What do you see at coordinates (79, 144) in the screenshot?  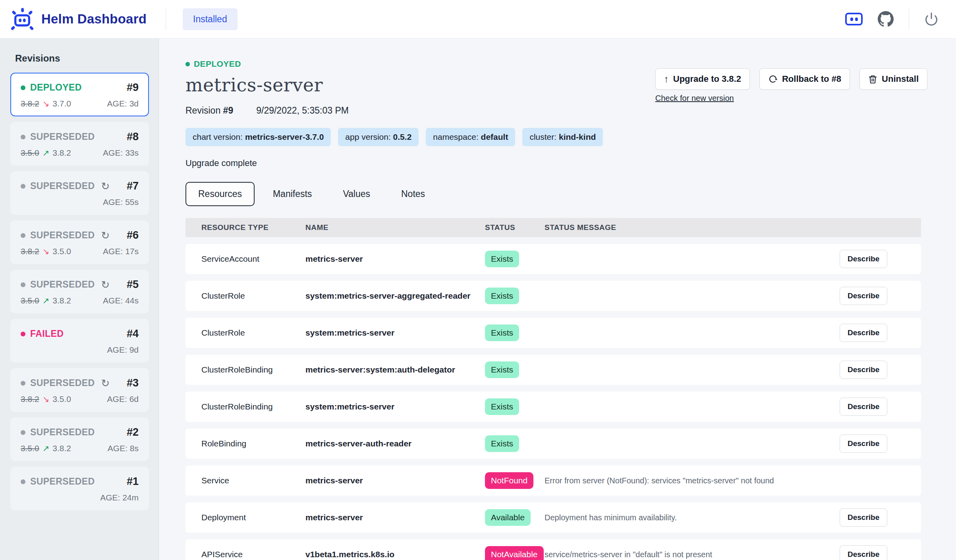 I see `revision-card: SUPERSEDED#83.5.0↗3.8.2AGE: 33s` at bounding box center [79, 144].